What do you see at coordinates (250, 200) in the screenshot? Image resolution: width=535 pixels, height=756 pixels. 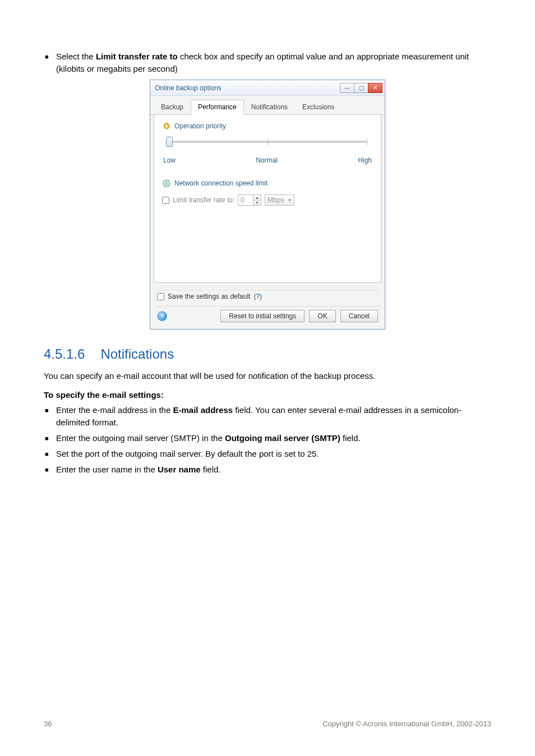 I see `limit-transfer-value: 0 ▲▼` at bounding box center [250, 200].